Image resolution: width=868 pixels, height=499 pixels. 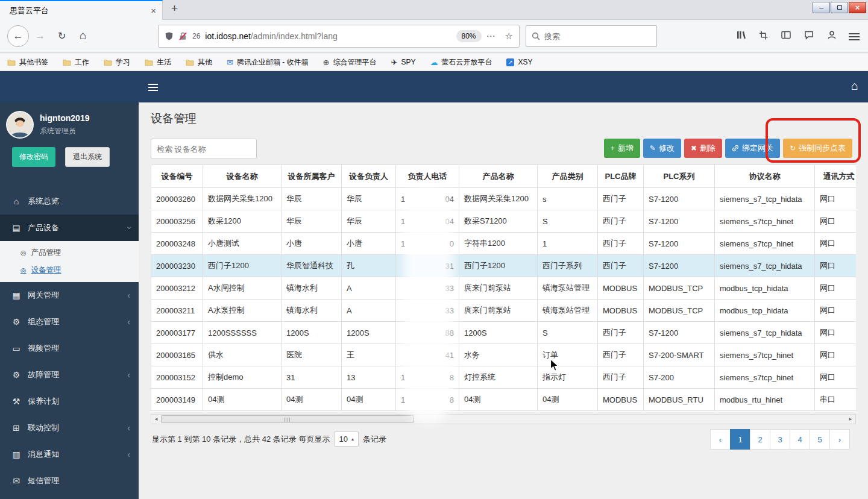 What do you see at coordinates (312, 177) in the screenshot?
I see `col-customer: 设备所属客户` at bounding box center [312, 177].